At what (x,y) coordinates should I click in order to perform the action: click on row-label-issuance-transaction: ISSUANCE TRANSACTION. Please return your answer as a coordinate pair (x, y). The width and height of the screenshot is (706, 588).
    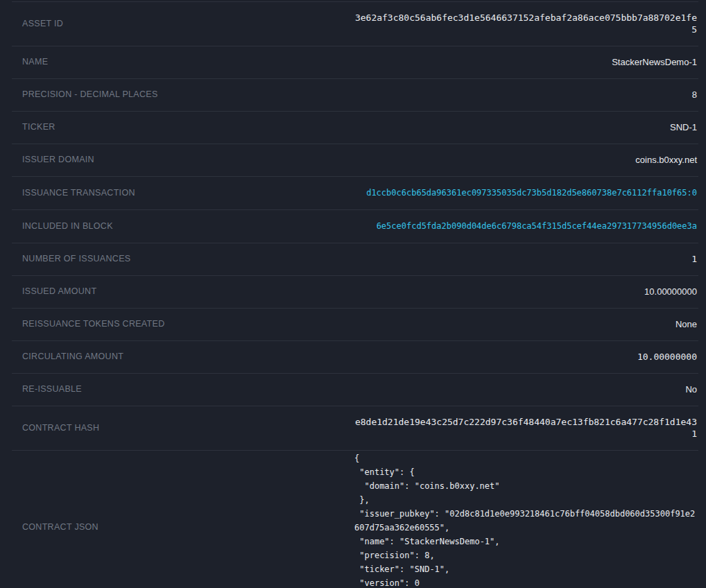
    Looking at the image, I should click on (183, 193).